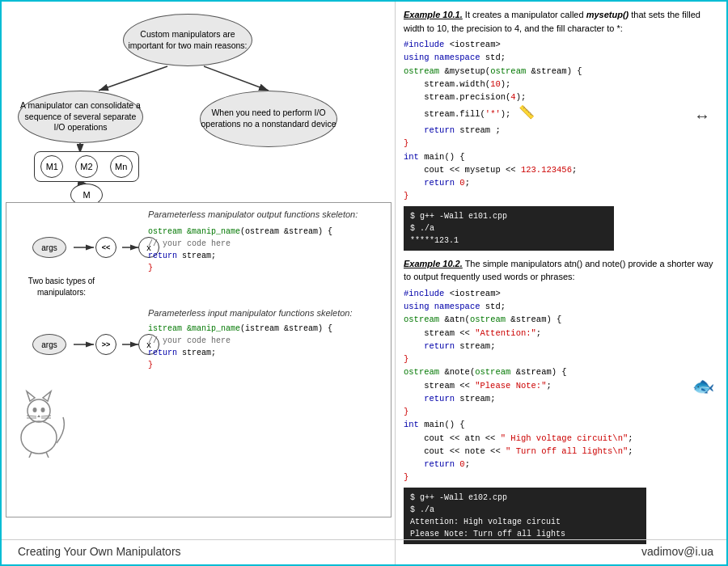 The image size is (728, 566). Describe the element at coordinates (365, 540) in the screenshot. I see `bottom-divider` at that location.